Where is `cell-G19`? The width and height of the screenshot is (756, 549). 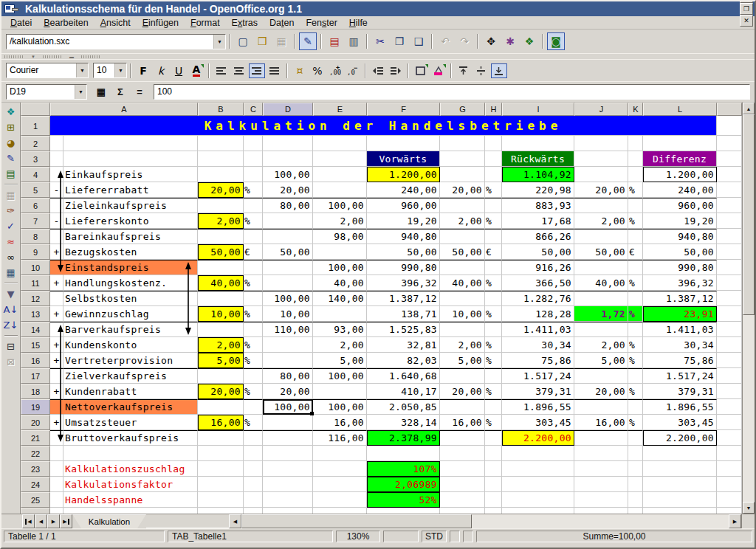
cell-G19 is located at coordinates (462, 407).